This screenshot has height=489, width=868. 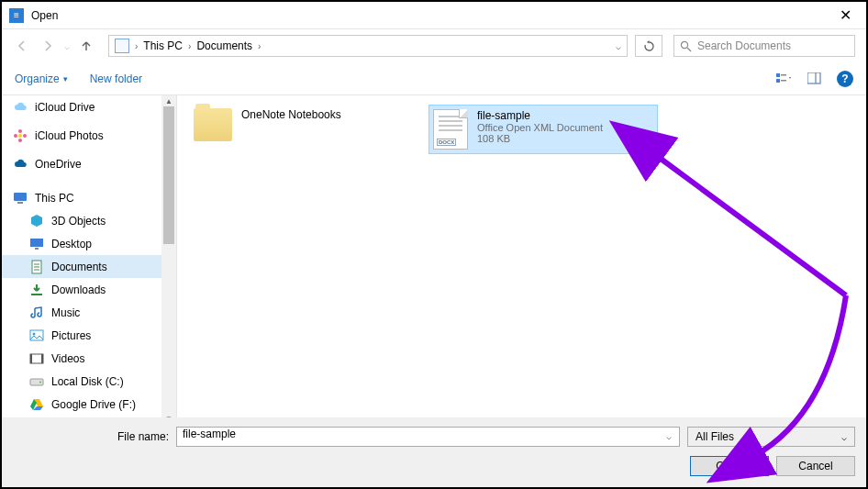 What do you see at coordinates (37, 313) in the screenshot?
I see `music-icon` at bounding box center [37, 313].